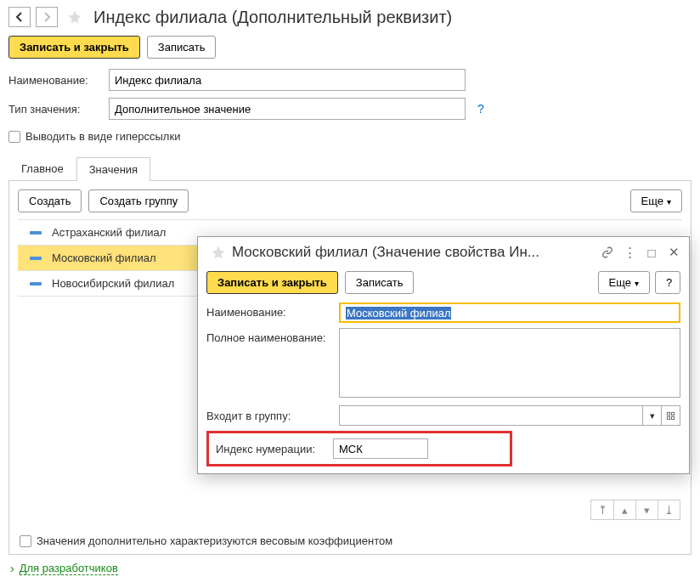 Image resolution: width=700 pixels, height=588 pixels. Describe the element at coordinates (114, 169) in the screenshot. I see `tab-values: Значения` at that location.